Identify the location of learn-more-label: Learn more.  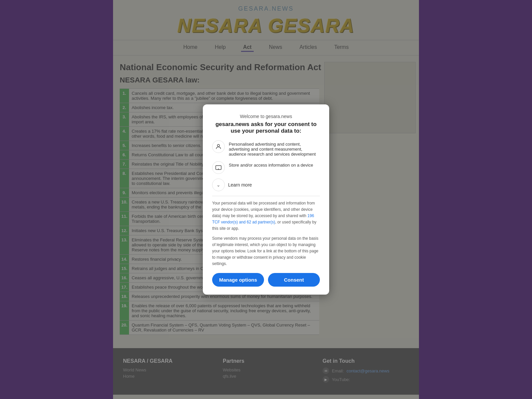
(240, 185).